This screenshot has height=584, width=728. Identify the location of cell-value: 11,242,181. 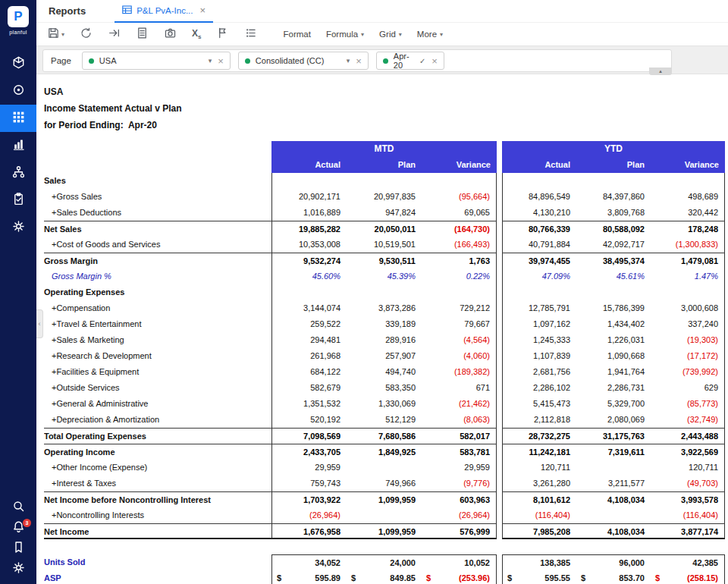
(539, 452).